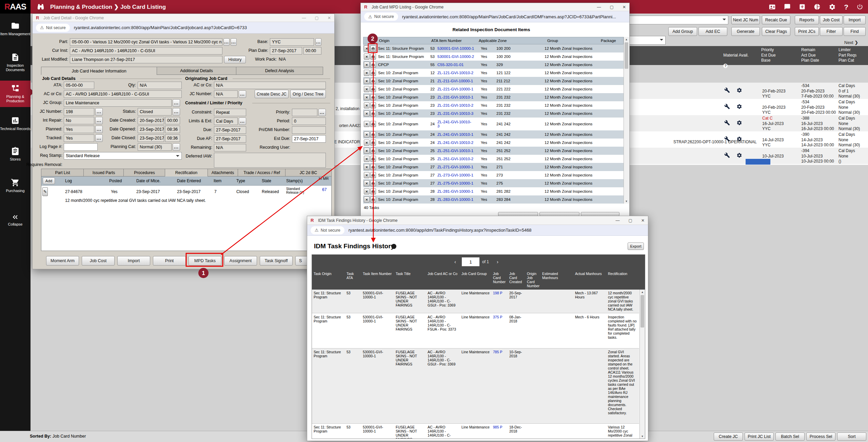 The width and height of the screenshot is (868, 442). Describe the element at coordinates (726, 66) in the screenshot. I see `material-help-icon: ?` at that location.